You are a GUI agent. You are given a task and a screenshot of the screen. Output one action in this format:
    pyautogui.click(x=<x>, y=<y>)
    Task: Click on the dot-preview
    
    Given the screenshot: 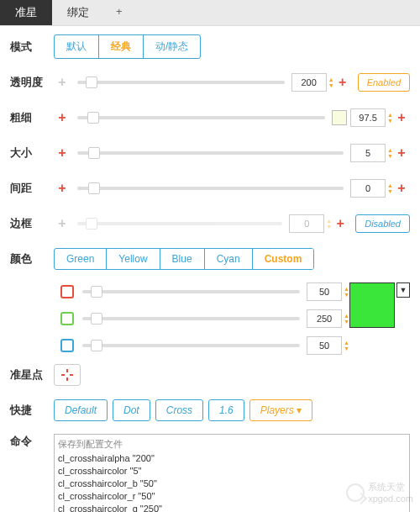 What is the action you would take?
    pyautogui.click(x=67, y=375)
    